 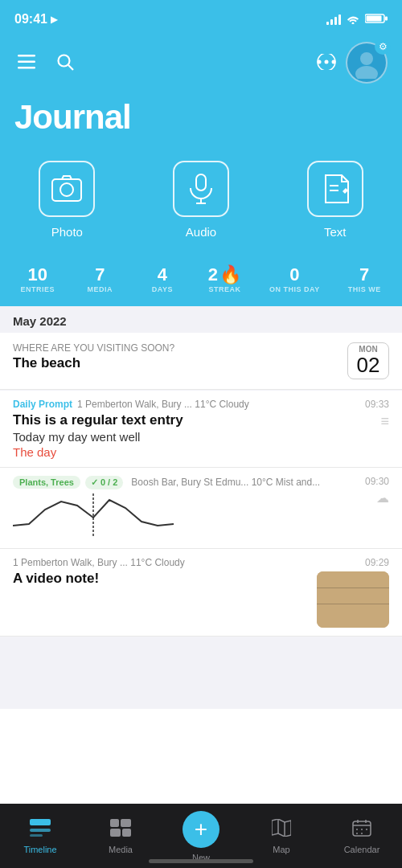 What do you see at coordinates (201, 231) in the screenshot?
I see `audio-label: Audio` at bounding box center [201, 231].